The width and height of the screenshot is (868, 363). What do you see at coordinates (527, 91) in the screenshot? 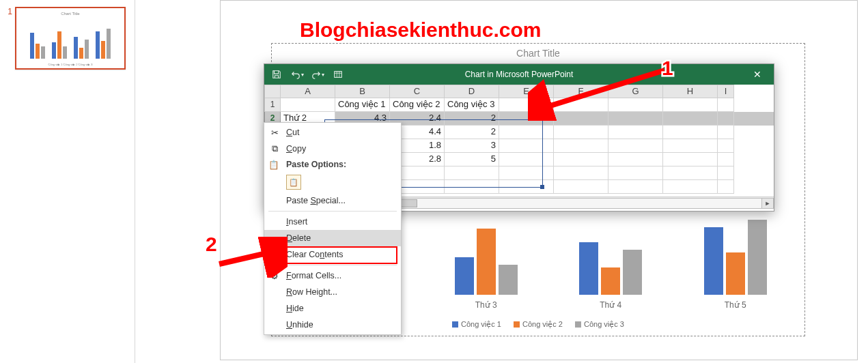
I see `col-header: E` at bounding box center [527, 91].